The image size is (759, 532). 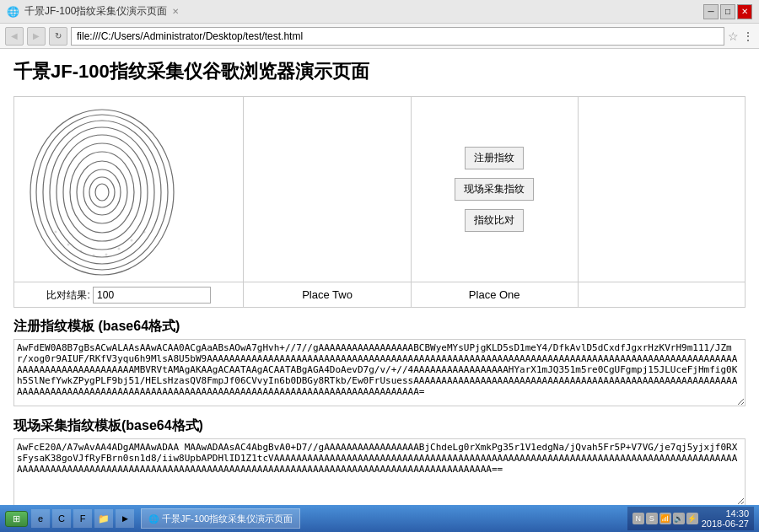 I want to click on collect-fingerprint-button: 现场采集指纹, so click(x=494, y=189).